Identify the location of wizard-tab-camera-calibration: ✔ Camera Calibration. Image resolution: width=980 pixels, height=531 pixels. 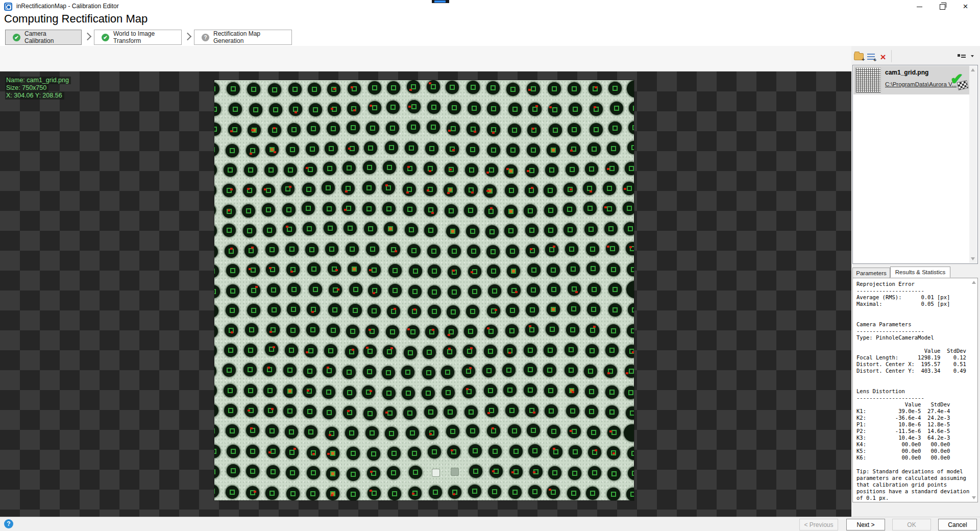
(43, 37).